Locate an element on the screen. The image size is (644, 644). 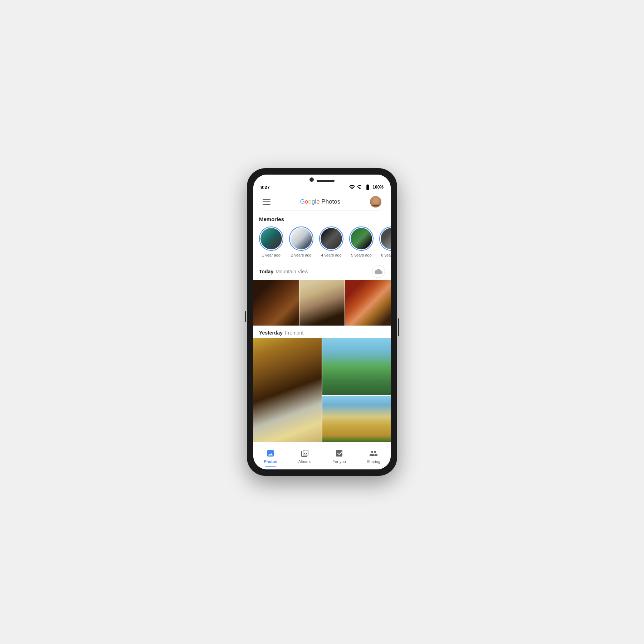
menu-button is located at coordinates (267, 202).